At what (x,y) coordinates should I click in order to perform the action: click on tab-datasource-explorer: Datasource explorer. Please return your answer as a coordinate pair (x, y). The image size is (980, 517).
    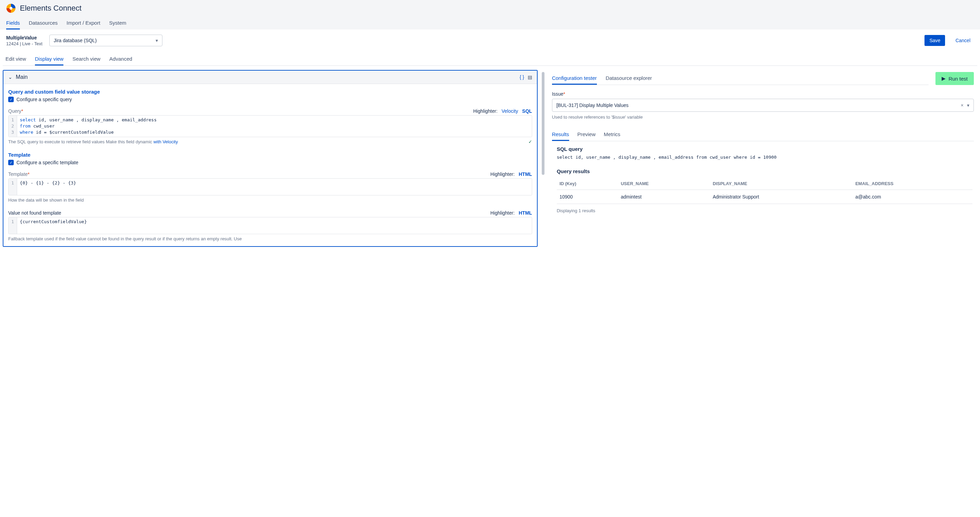
    Looking at the image, I should click on (629, 78).